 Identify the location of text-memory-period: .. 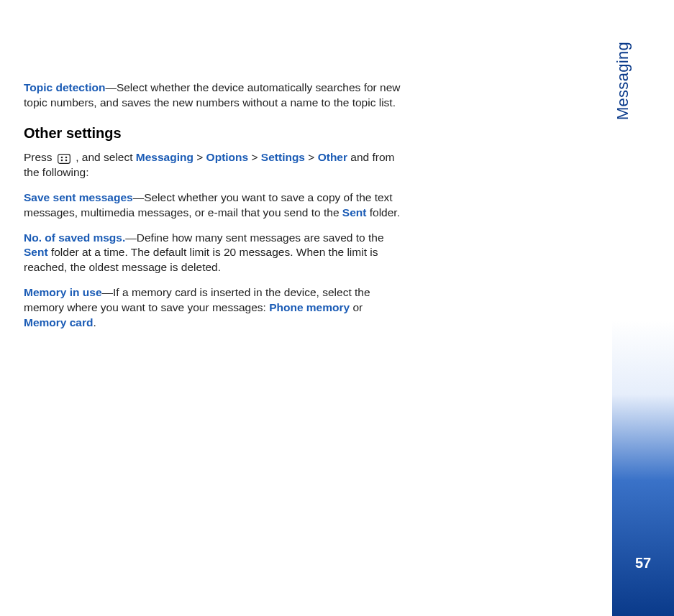
(94, 322).